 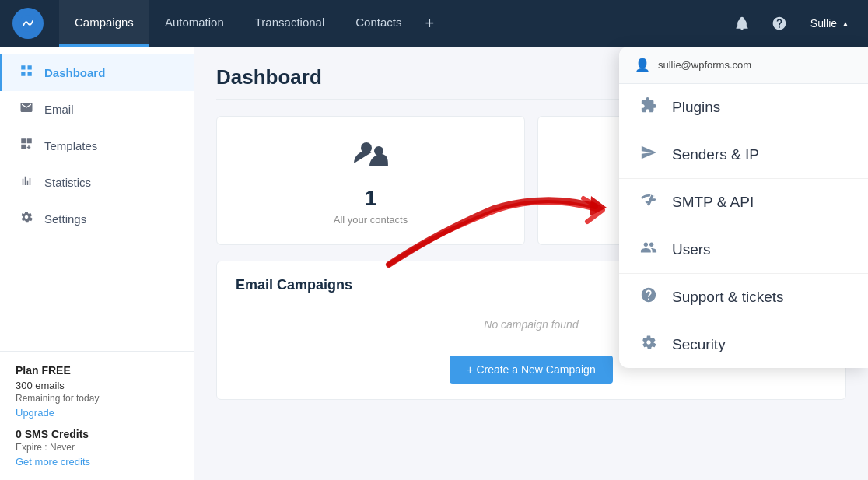 I want to click on emails-count: 300 emails, so click(x=96, y=386).